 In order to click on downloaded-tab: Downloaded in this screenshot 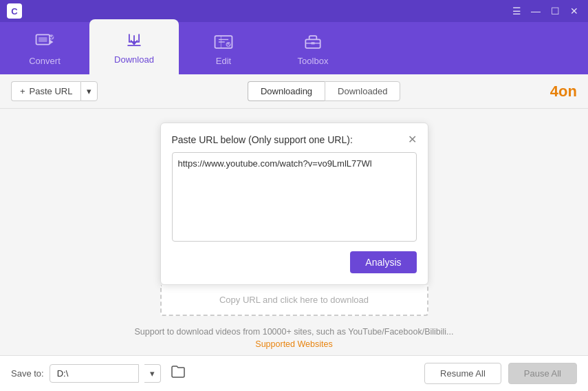, I will do `click(362, 91)`.